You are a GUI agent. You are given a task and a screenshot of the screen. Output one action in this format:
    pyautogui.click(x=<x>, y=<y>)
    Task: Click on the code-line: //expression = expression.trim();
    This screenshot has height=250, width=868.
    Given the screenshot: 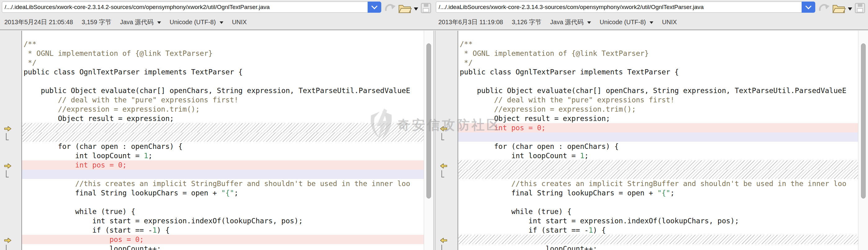 What is the action you would take?
    pyautogui.click(x=223, y=109)
    